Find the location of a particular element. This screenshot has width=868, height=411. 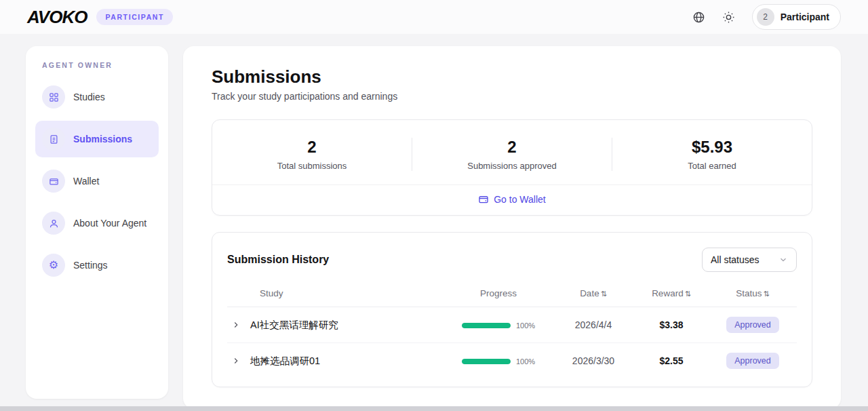

sidebar-item-label: Studies is located at coordinates (90, 97).